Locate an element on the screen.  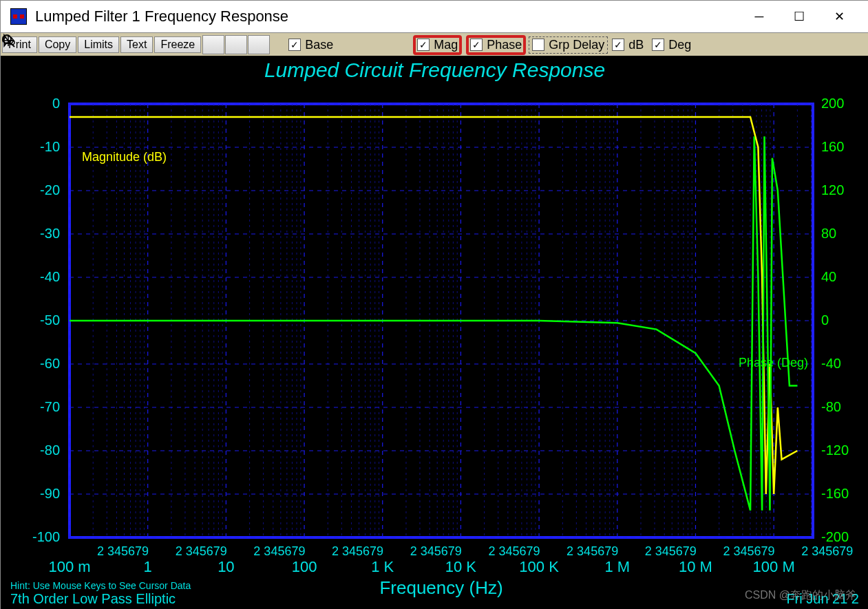
svg-text: 1 K is located at coordinates (383, 567).